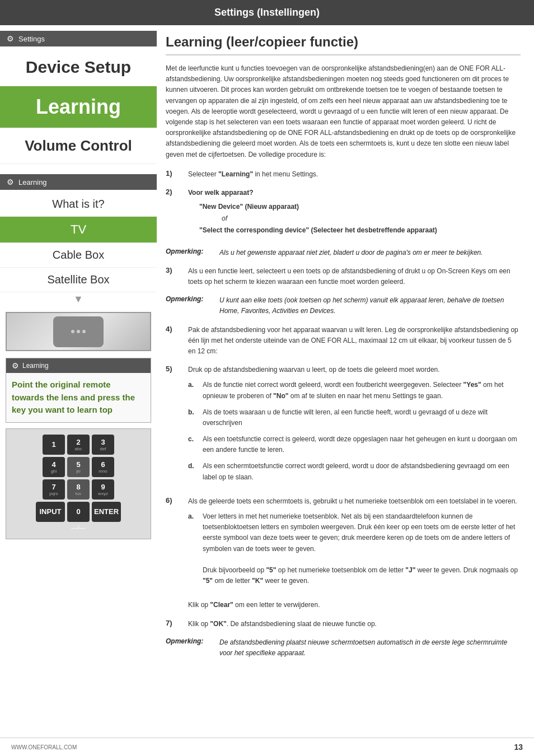 Image resolution: width=534 pixels, height=756 pixels. I want to click on step-5c-content: Als een toetsfunctie correct is geleerd,…, so click(362, 445).